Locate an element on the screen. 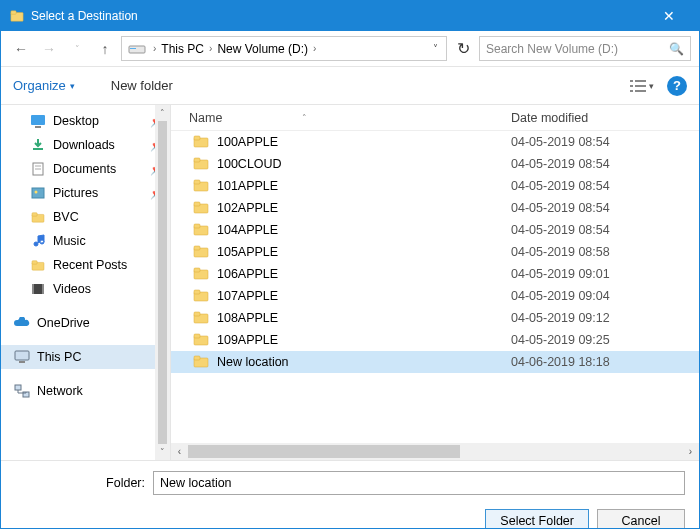 Image resolution: width=700 pixels, height=529 pixels. tree-item-recent: Recent Posts is located at coordinates (86, 265).